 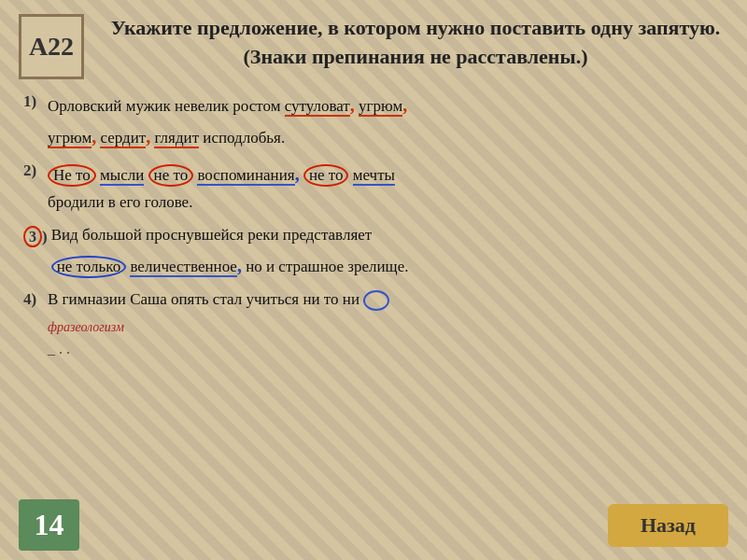 I want to click on underline-3a: величественное, so click(x=183, y=267).